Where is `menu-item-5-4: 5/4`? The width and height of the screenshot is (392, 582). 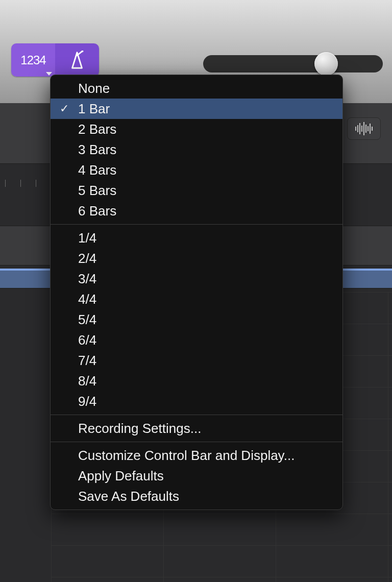
menu-item-5-4: 5/4 is located at coordinates (197, 320).